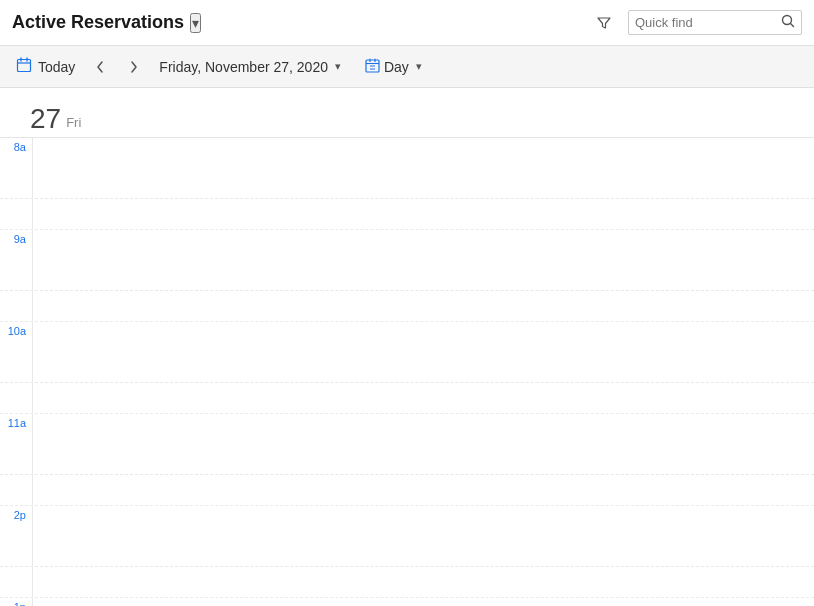 The image size is (814, 606). What do you see at coordinates (604, 23) in the screenshot?
I see `filter-icon` at bounding box center [604, 23].